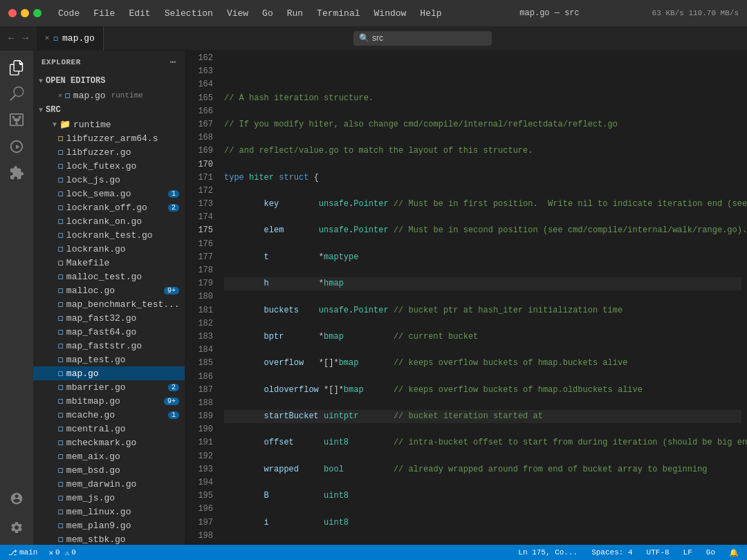  Describe the element at coordinates (658, 552) in the screenshot. I see `encoding-item: UTF-8` at that location.